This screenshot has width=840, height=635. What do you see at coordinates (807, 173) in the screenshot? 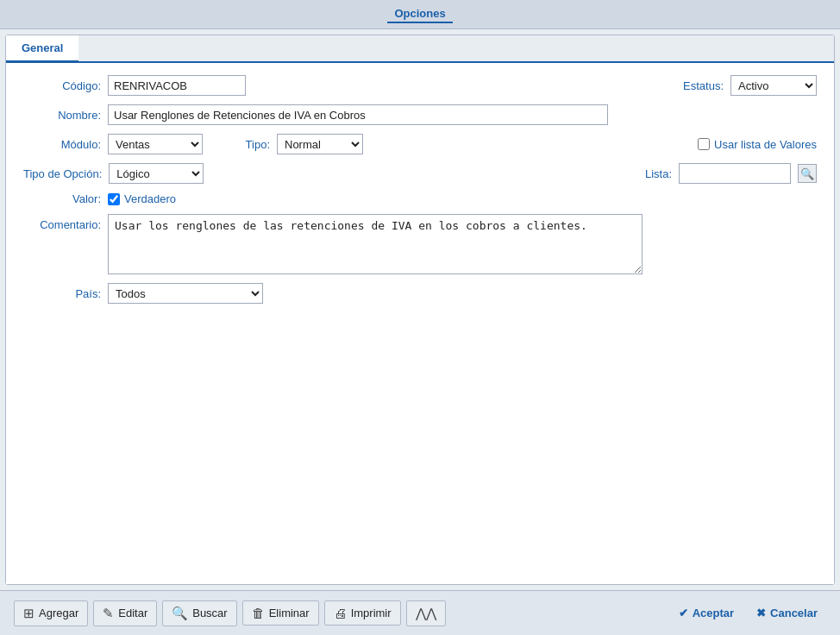
I see `lista-search-button: 🔍` at bounding box center [807, 173].